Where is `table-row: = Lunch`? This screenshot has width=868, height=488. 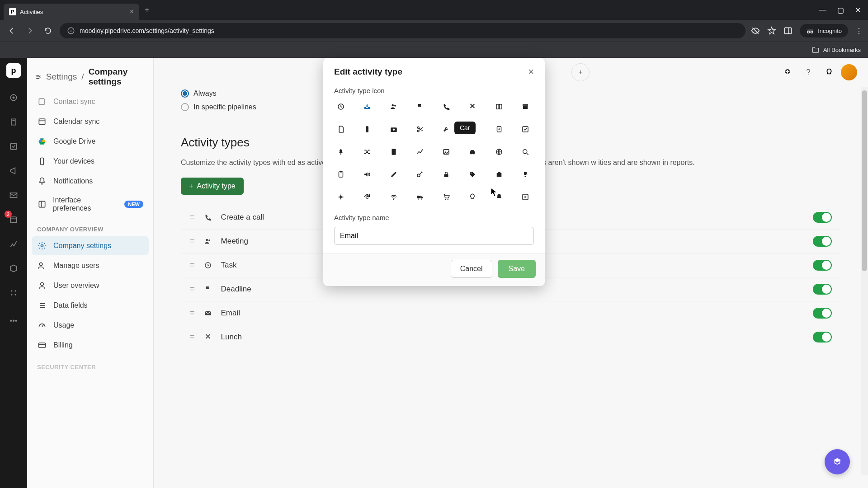 table-row: = Lunch is located at coordinates (511, 337).